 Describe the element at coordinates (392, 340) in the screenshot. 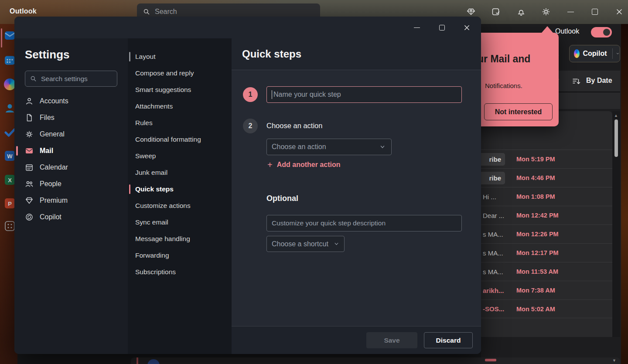

I see `save-button: Save` at that location.